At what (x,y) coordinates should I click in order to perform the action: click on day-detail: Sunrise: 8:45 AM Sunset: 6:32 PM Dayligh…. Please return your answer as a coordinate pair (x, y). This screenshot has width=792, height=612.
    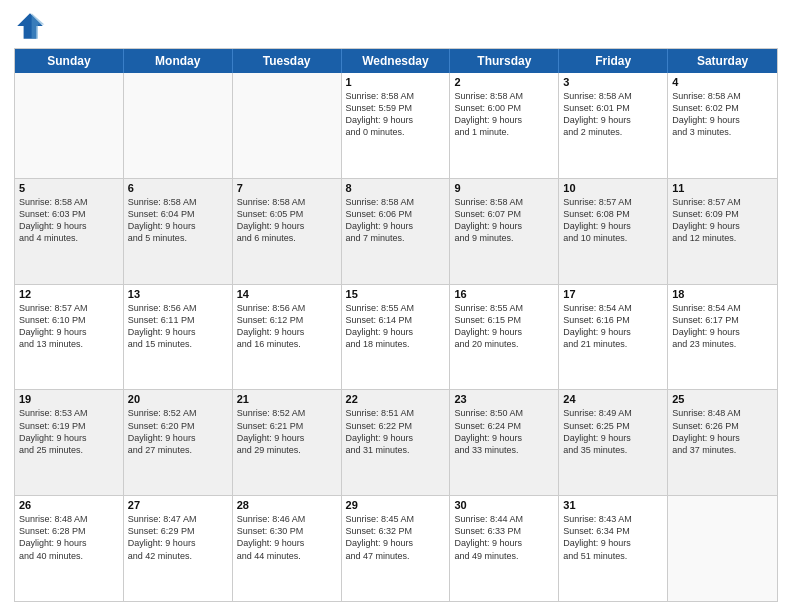
    Looking at the image, I should click on (396, 538).